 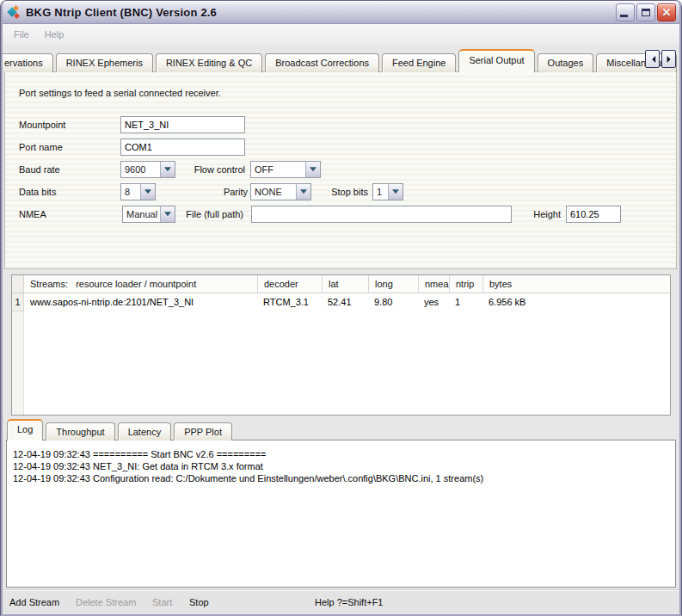 What do you see at coordinates (38, 192) in the screenshot?
I see `data-bits-label: Data bits` at bounding box center [38, 192].